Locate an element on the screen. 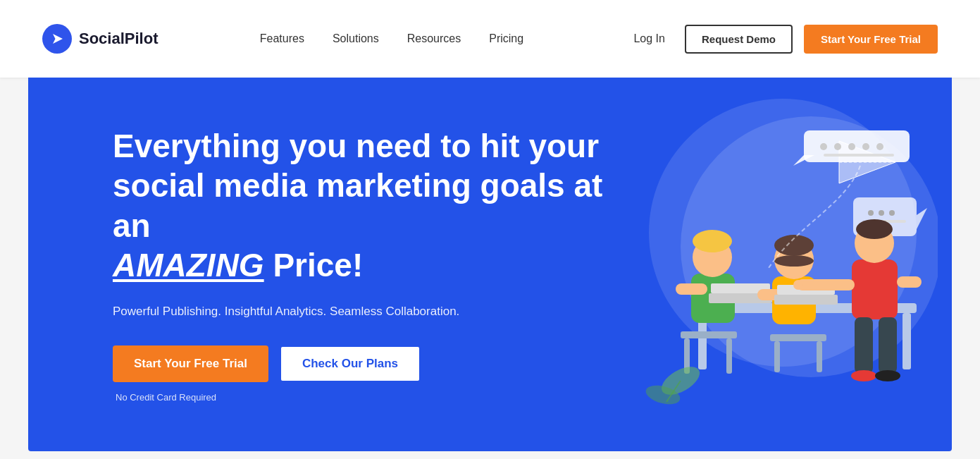 This screenshot has height=459, width=980. nav-actions: Log In Request Demo Start Your Free Tria… is located at coordinates (781, 39).